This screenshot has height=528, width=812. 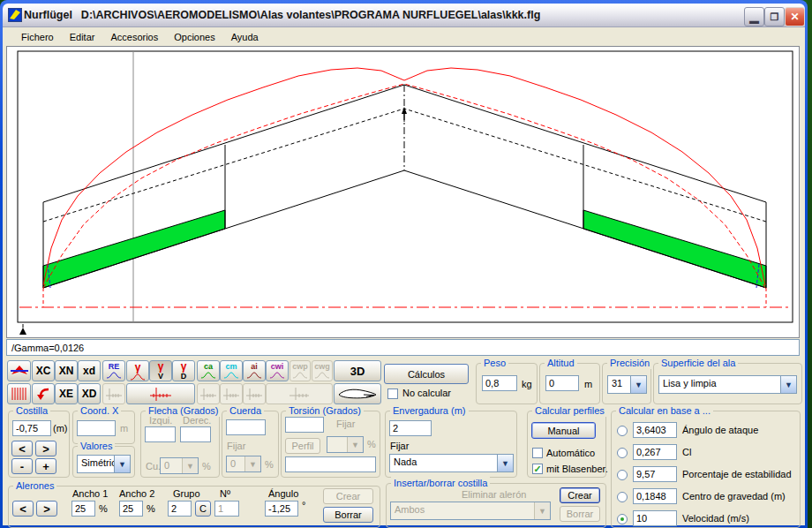 I want to click on radio-angulo-ataque, so click(x=622, y=431).